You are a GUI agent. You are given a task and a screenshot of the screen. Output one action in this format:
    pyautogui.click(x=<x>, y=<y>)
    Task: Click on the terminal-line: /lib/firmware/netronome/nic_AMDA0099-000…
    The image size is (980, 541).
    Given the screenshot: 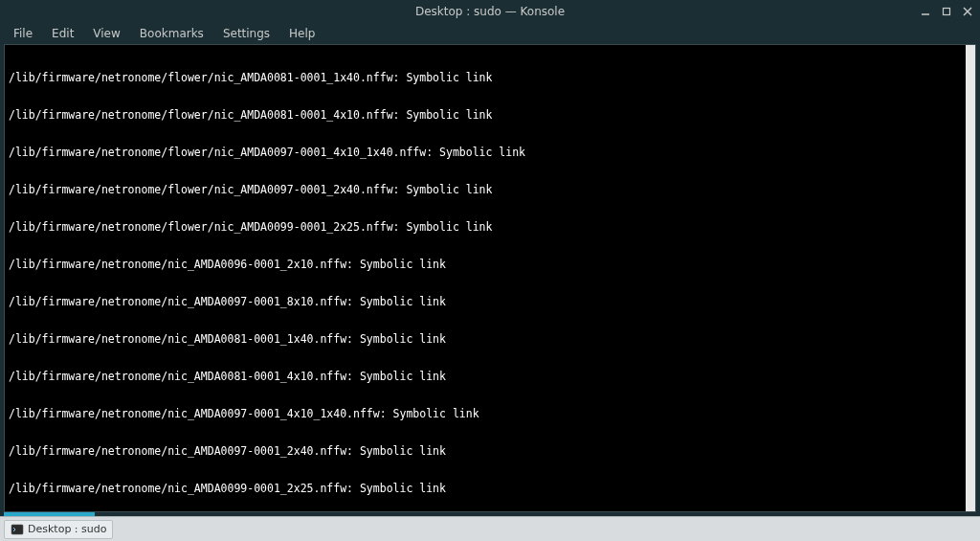 What is the action you would take?
    pyautogui.click(x=490, y=488)
    